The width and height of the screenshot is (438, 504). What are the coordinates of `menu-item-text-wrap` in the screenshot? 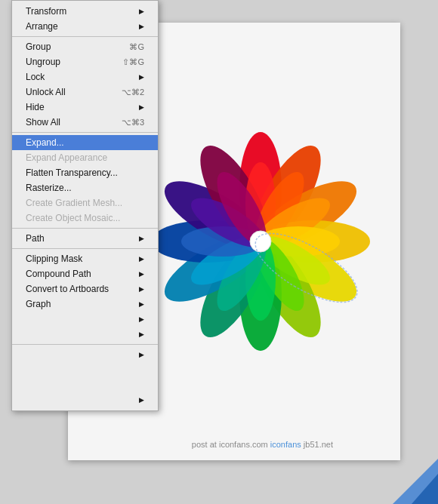 It's located at (85, 334).